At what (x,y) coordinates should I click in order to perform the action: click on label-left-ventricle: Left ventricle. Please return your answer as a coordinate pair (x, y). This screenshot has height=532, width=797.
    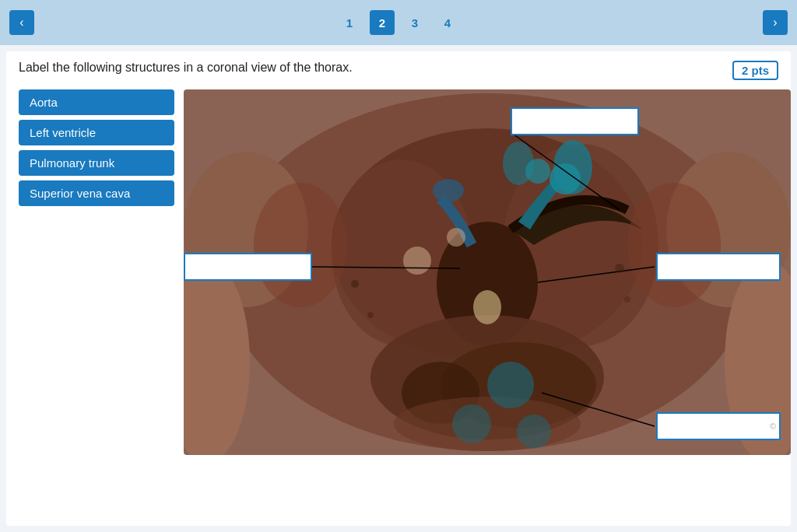
    Looking at the image, I should click on (97, 132).